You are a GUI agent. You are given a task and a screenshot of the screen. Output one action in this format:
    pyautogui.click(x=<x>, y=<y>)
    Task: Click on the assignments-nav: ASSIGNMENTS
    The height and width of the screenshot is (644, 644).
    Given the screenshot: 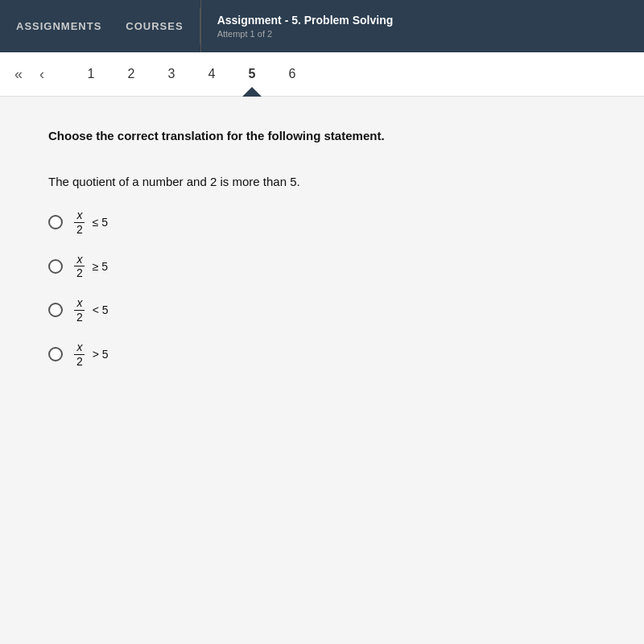 What is the action you would take?
    pyautogui.click(x=59, y=26)
    